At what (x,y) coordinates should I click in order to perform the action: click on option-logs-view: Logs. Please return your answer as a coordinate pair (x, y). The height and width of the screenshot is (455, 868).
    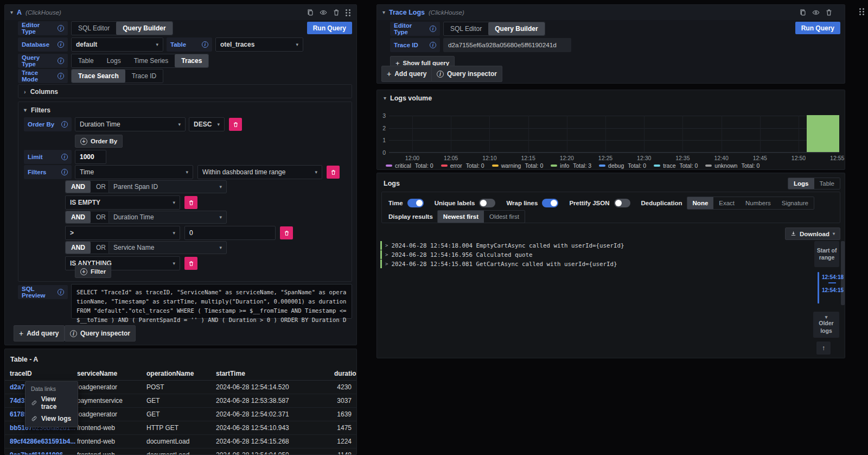
    Looking at the image, I should click on (801, 184).